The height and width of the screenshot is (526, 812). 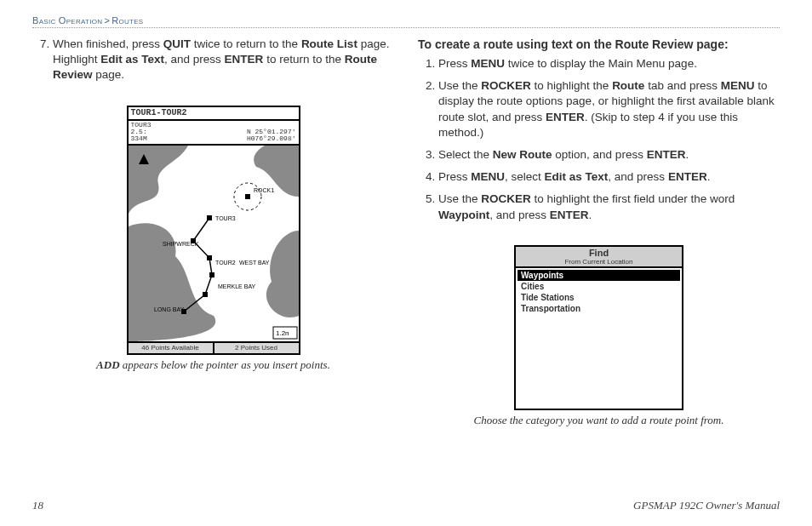 I want to click on label-tour3: TOUR3, so click(x=226, y=218).